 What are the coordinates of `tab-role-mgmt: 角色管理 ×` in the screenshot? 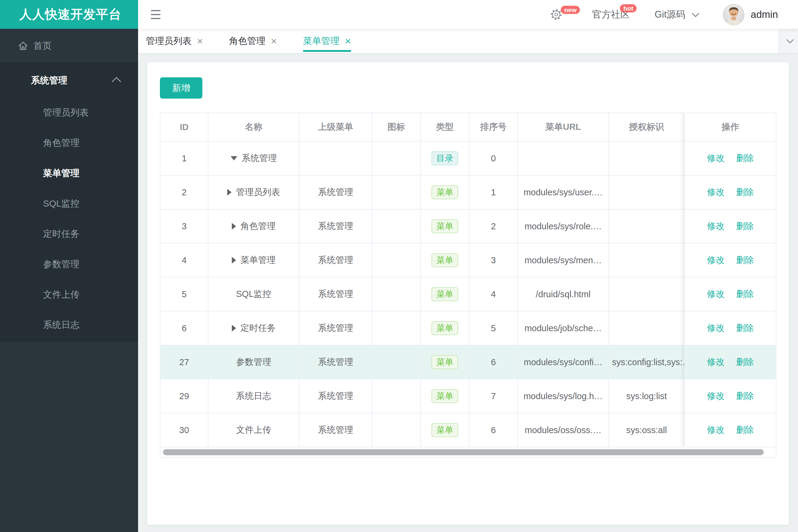 It's located at (253, 41).